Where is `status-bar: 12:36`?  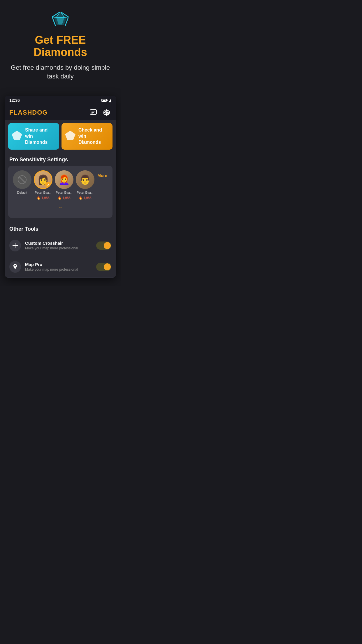
status-bar: 12:36 is located at coordinates (60, 100).